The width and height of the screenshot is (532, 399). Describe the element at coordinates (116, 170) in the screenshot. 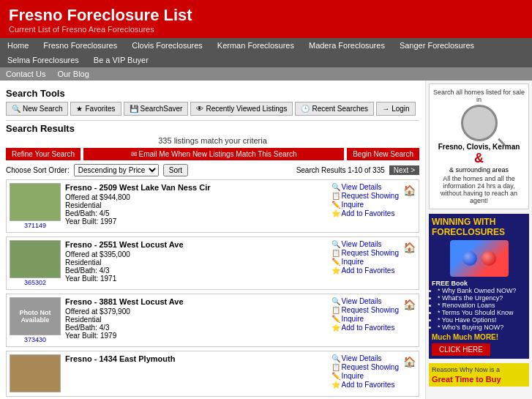

I see `sort-select: Descending by Price` at that location.